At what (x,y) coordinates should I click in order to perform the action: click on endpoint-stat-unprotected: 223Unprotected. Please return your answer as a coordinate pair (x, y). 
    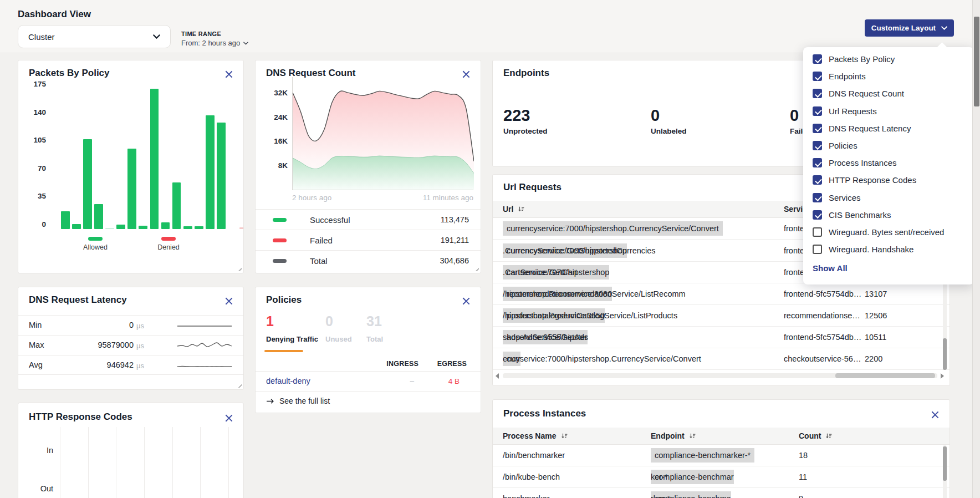
    Looking at the image, I should click on (525, 121).